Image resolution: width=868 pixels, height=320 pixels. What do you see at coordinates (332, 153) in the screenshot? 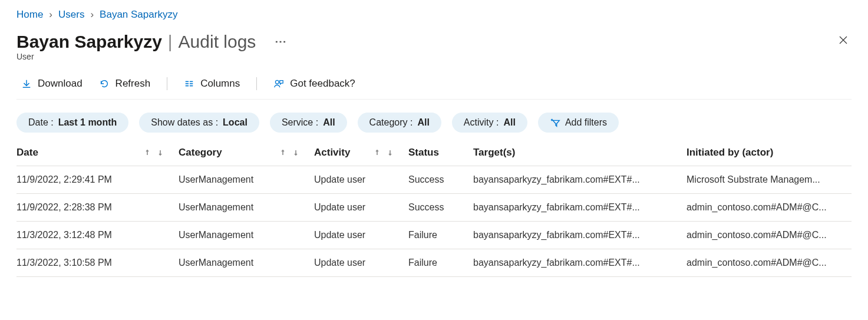
I see `col-header-activity-label: Activity` at bounding box center [332, 153].